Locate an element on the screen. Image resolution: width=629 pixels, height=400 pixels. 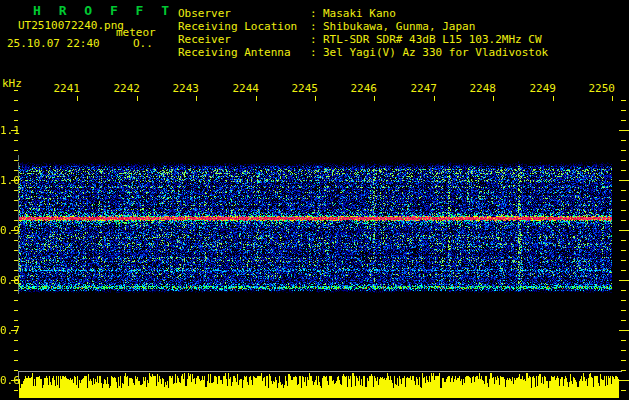
status-indicator: O.. is located at coordinates (143, 44).